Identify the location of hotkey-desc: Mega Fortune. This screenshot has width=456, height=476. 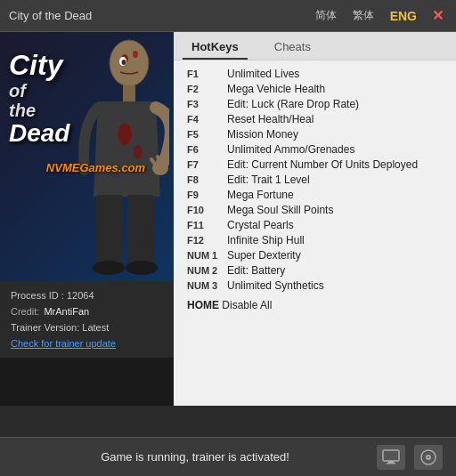
(260, 195).